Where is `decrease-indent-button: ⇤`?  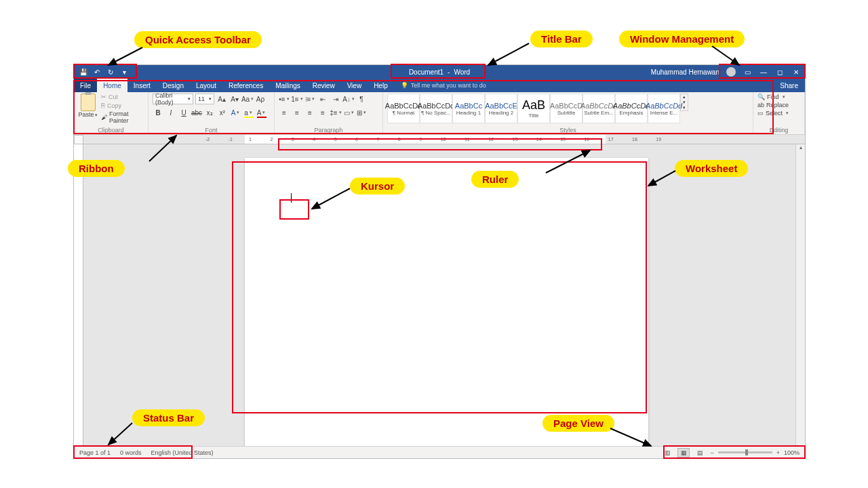 decrease-indent-button: ⇤ is located at coordinates (323, 99).